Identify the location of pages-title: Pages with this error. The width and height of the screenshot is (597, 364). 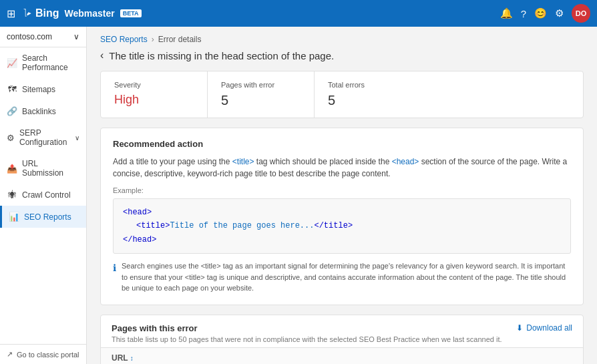
(307, 329).